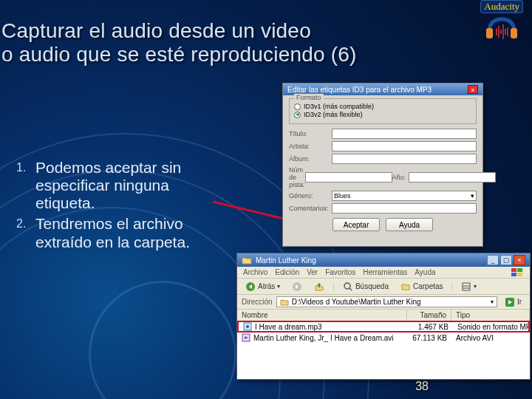 This screenshot has width=532, height=399. I want to click on list-item: 2. Tendremos el archivo extraído en la c…, so click(114, 233).